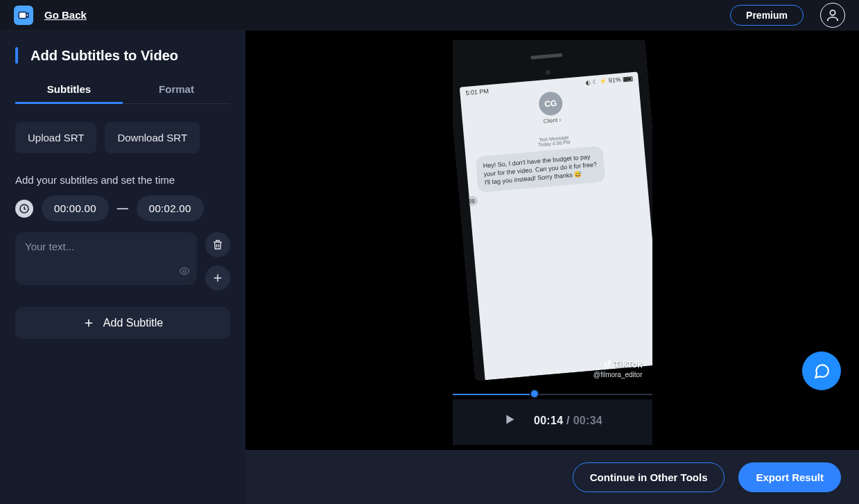 The image size is (859, 504). Describe the element at coordinates (24, 15) in the screenshot. I see `app-logo` at that location.